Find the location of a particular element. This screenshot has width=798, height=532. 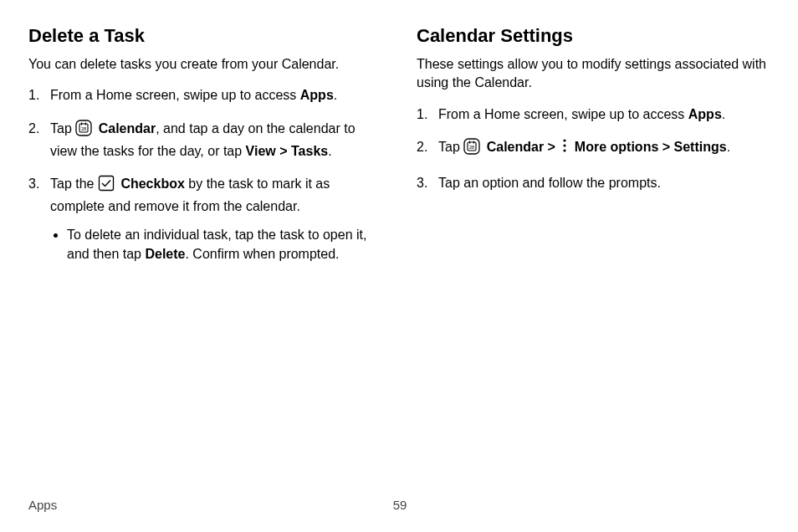

intro-text: These settings allow you to modify setti… is located at coordinates (594, 74).